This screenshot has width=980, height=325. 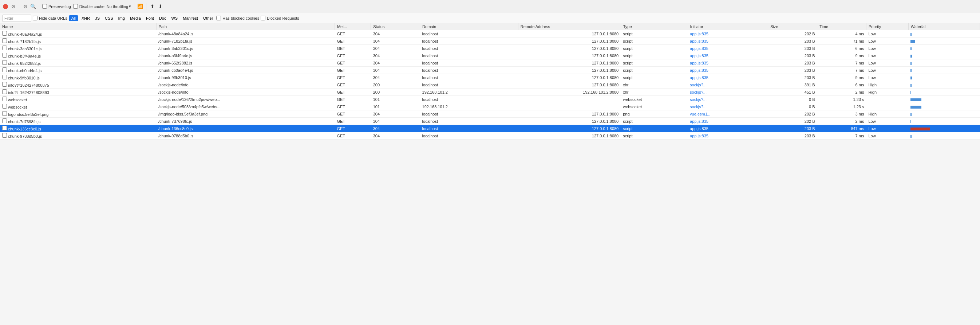 I want to click on preserve-log-input, so click(x=45, y=6).